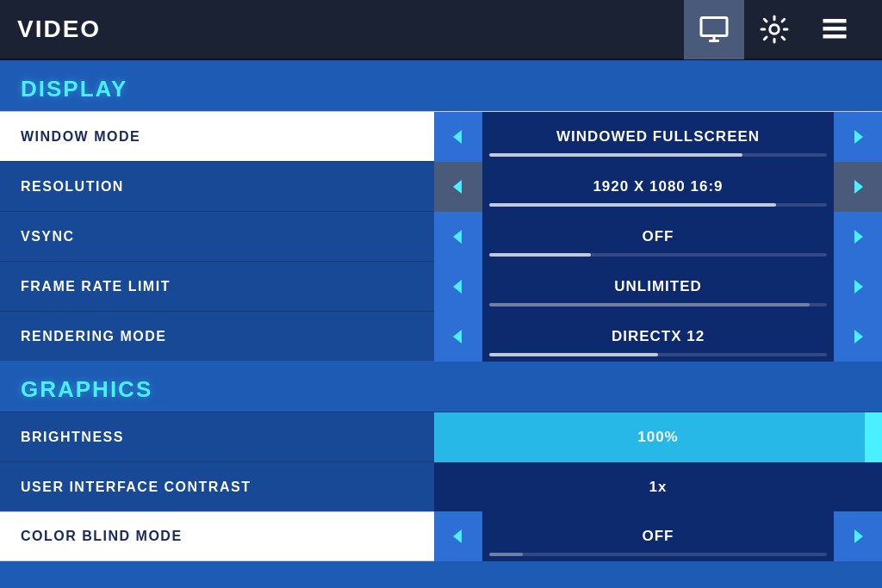  What do you see at coordinates (658, 487) in the screenshot?
I see `ui-contrast-value: 1x` at bounding box center [658, 487].